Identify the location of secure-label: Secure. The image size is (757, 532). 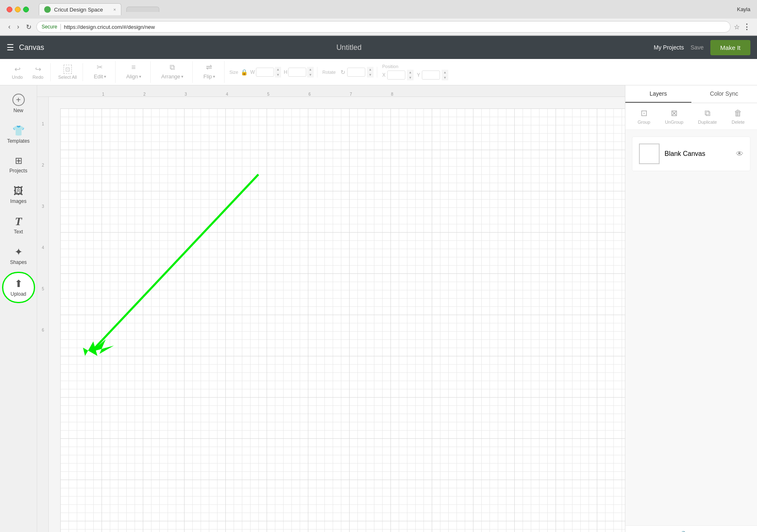
(50, 27).